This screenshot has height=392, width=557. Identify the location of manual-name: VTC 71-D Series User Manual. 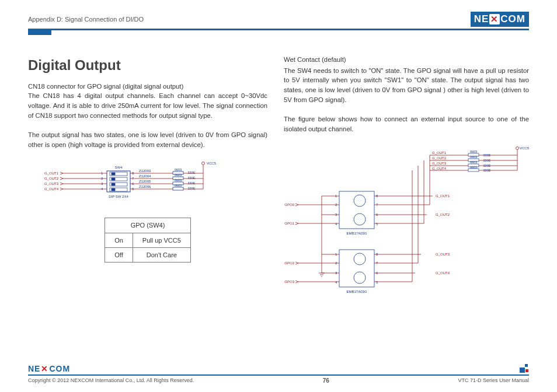
(493, 380).